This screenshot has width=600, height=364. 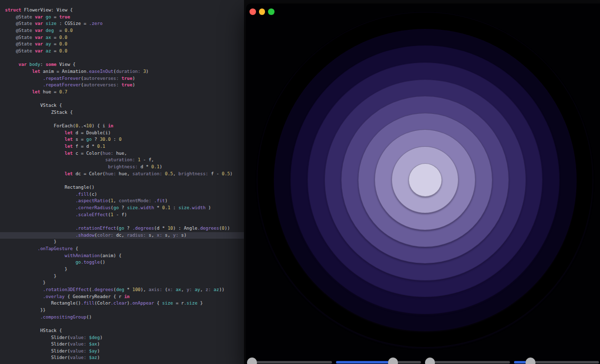 I want to click on code-line: .onTapGesture {, so click(x=124, y=249).